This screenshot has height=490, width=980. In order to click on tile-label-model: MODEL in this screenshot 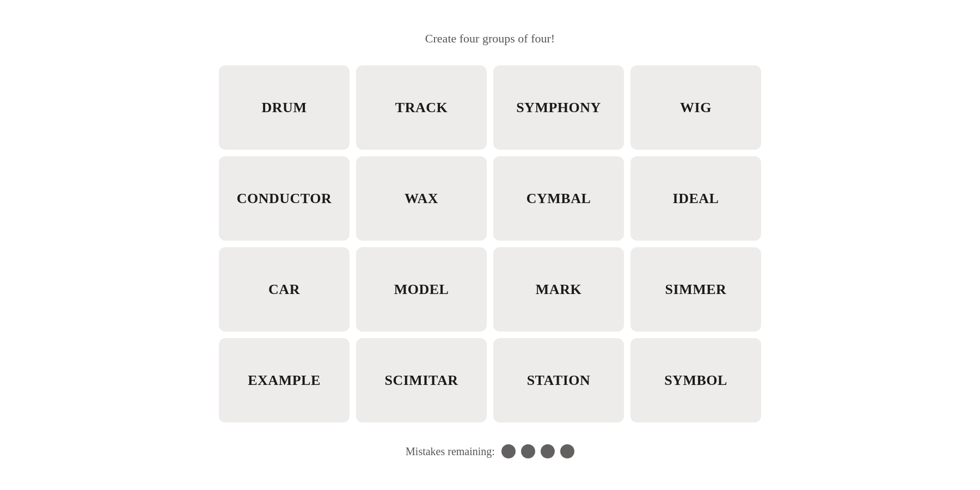, I will do `click(421, 290)`.